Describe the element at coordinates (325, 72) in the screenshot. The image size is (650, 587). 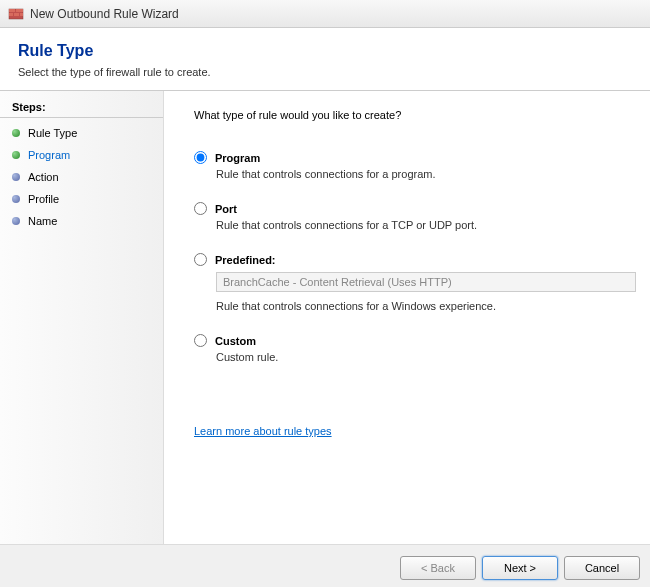
I see `page-subtitle: Select the type of firewall rule to crea…` at that location.